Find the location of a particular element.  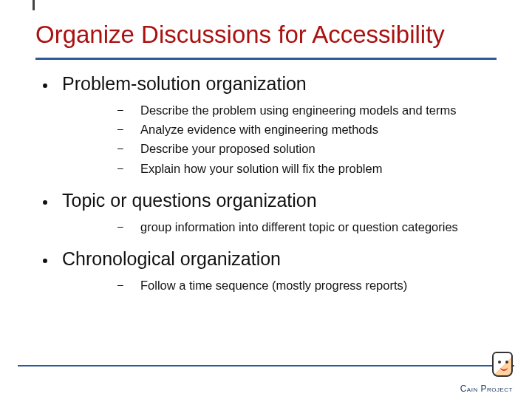

bullet-label: Topic or questions organization is located at coordinates (189, 201).